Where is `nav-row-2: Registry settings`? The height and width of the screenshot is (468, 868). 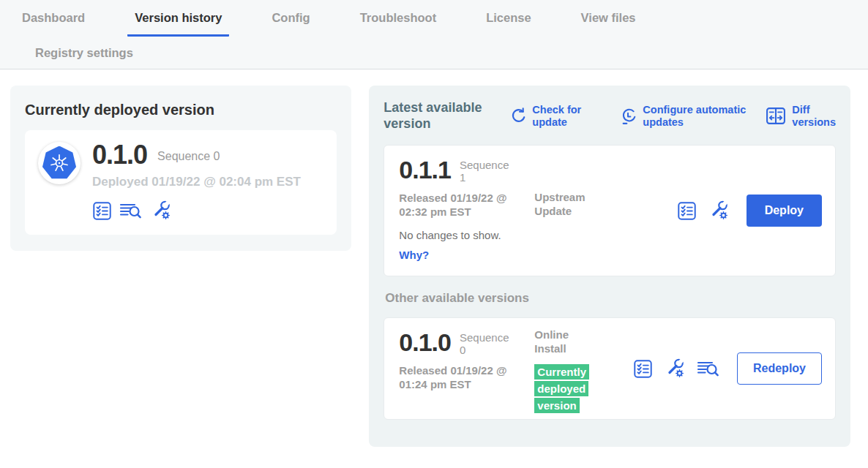
nav-row-2: Registry settings is located at coordinates (434, 53).